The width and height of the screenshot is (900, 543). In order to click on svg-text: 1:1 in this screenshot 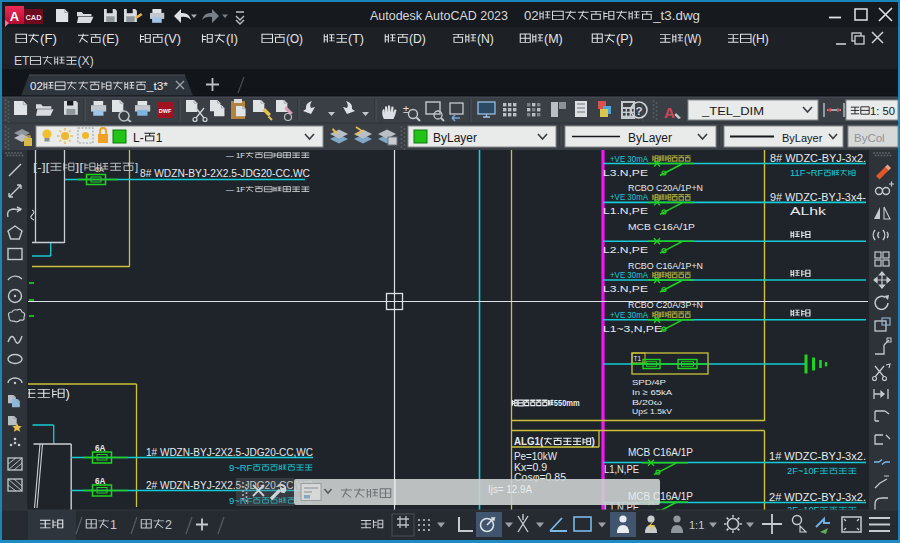, I will do `click(696, 525)`.